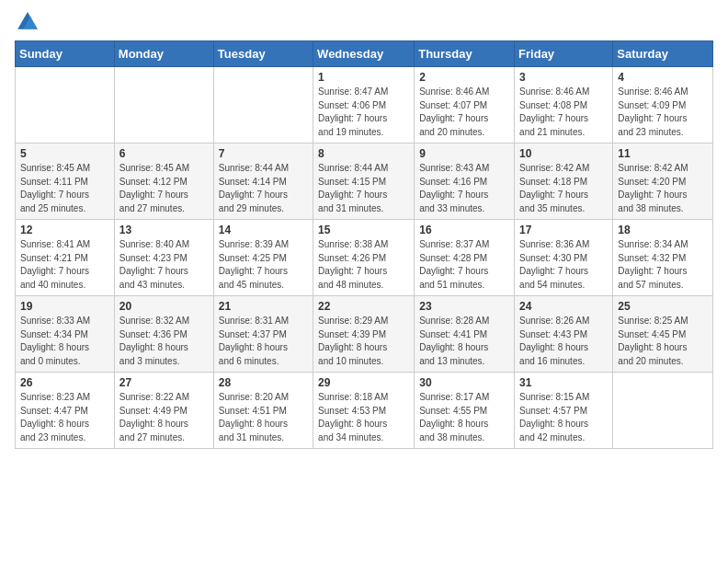 This screenshot has height=563, width=728. What do you see at coordinates (564, 182) in the screenshot?
I see `calendar-cell: 10Sunrise: 8:42 AM Sunset: 4:18 PM Dayli…` at bounding box center [564, 182].